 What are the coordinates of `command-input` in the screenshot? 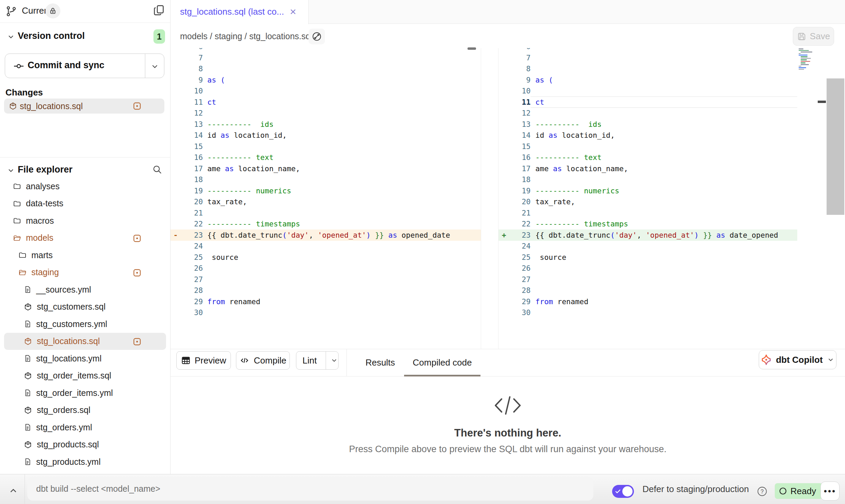 It's located at (310, 489).